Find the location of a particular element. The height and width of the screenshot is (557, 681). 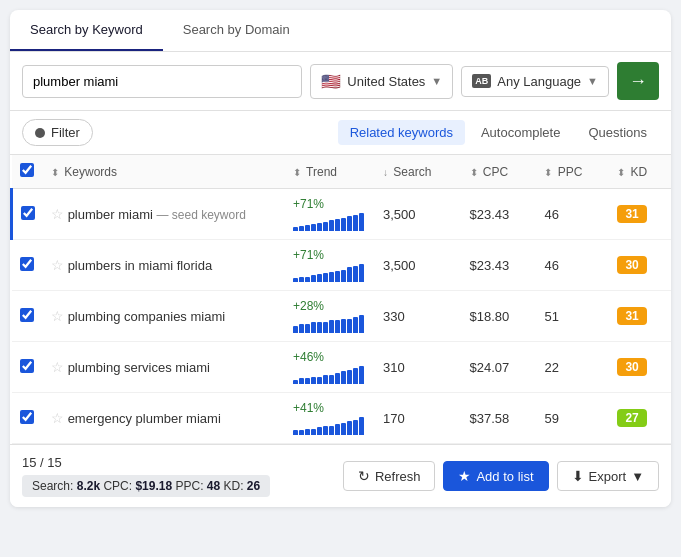

ppc-header: ⬍ PPC is located at coordinates (572, 172).